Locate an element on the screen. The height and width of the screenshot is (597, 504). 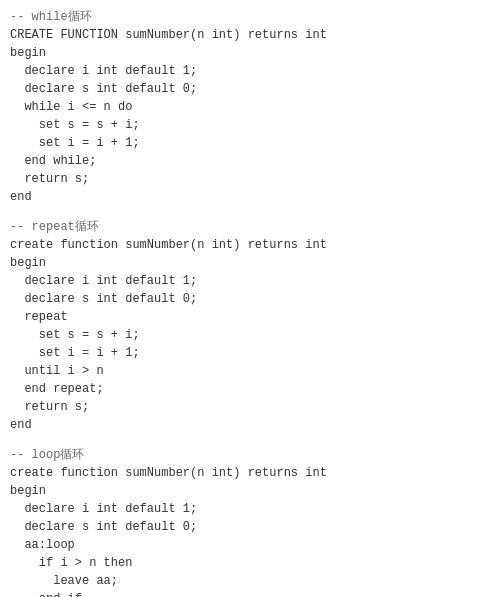
code-line: -- repeat循环 is located at coordinates (252, 227).